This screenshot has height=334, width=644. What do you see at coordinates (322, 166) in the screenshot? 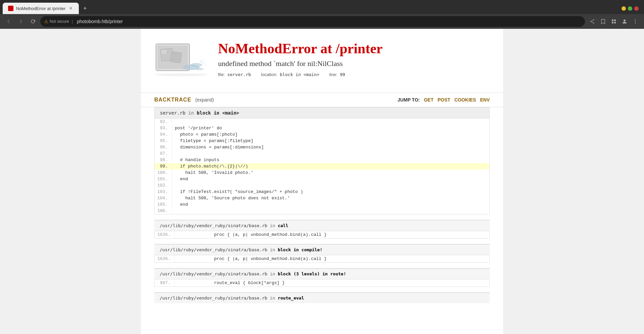
I see `code-table-1: 92. 93. post '/printer' do 94. photo = p…` at bounding box center [322, 166].